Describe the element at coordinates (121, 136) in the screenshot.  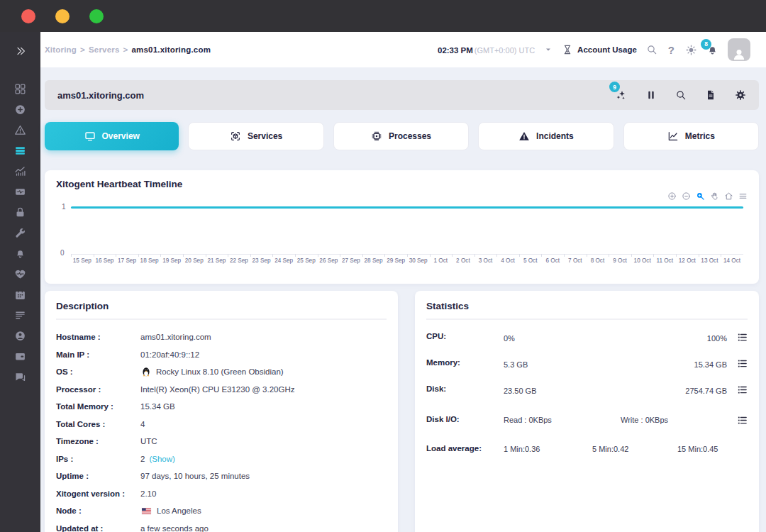
I see `tab-label: Overview` at that location.